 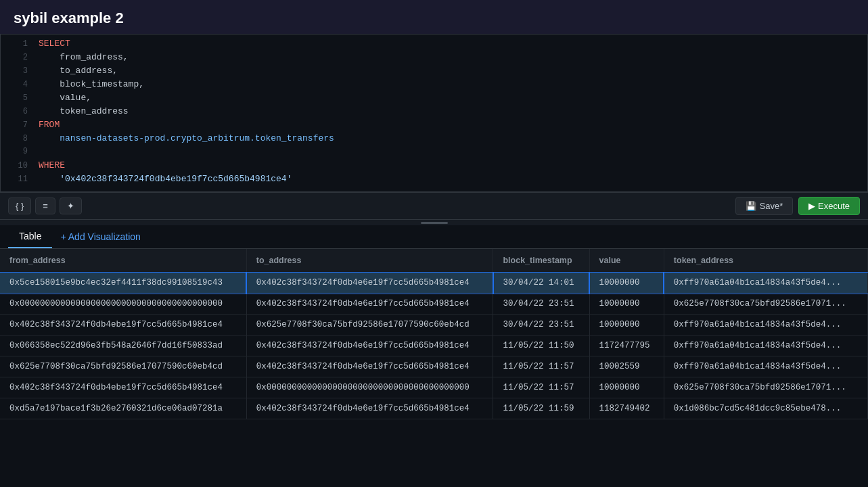 I want to click on table-row: 0x00000000000000000000000000000000000000…, so click(x=434, y=304).